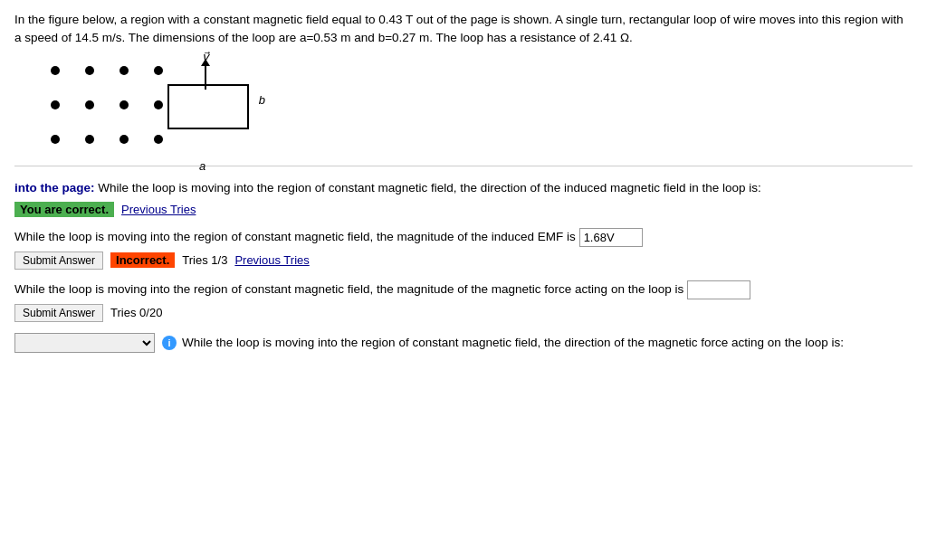 The image size is (927, 560). What do you see at coordinates (719, 289) in the screenshot?
I see `q3-answer-input` at bounding box center [719, 289].